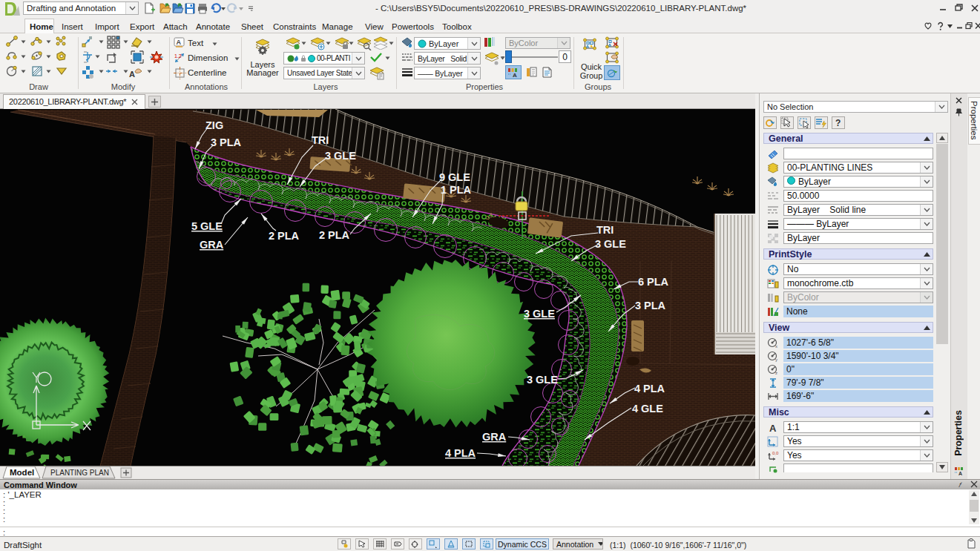 The width and height of the screenshot is (980, 551). Describe the element at coordinates (80, 473) in the screenshot. I see `svg-text: PLANTING PLAN` at that location.